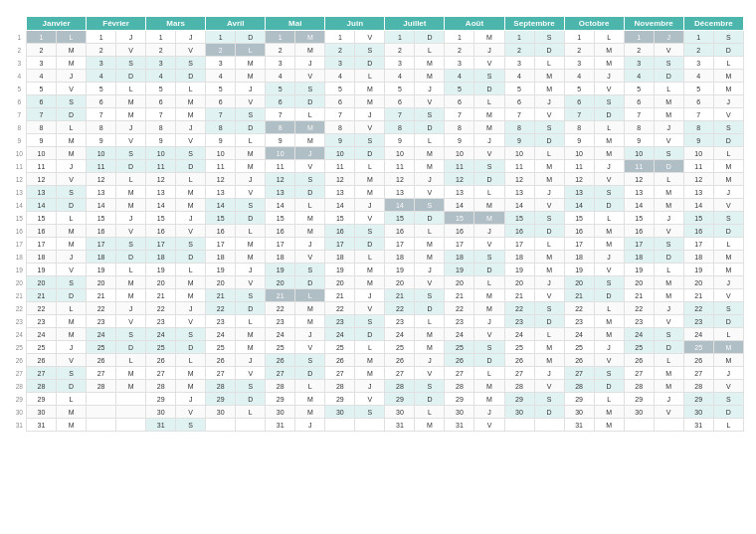 Image resolution: width=756 pixels, height=534 pixels. What do you see at coordinates (20, 386) in the screenshot?
I see `row-number: 28` at bounding box center [20, 386].